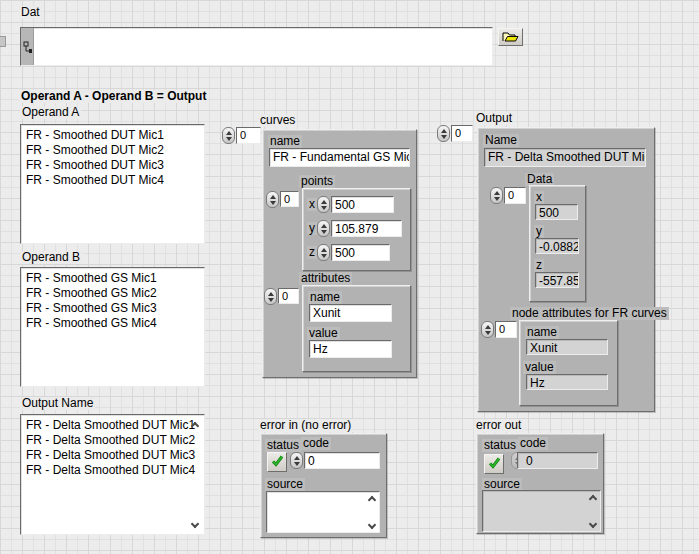 The width and height of the screenshot is (699, 554). I want to click on output-name-listbox: FR - Delta Smoothed DUT Mic1 FR - Delta …, so click(112, 474).